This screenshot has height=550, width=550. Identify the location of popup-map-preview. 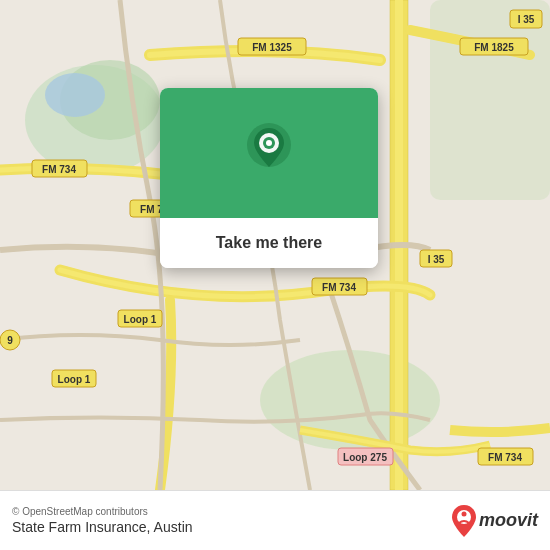
(269, 153).